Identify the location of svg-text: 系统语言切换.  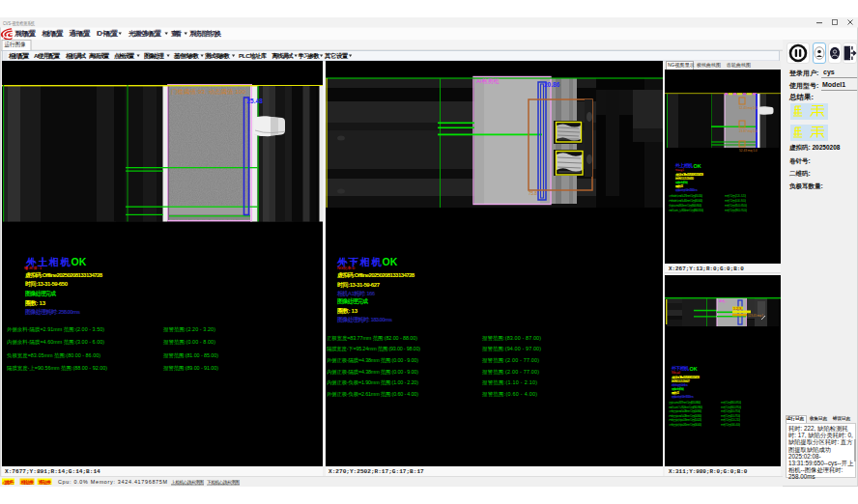
(205, 34).